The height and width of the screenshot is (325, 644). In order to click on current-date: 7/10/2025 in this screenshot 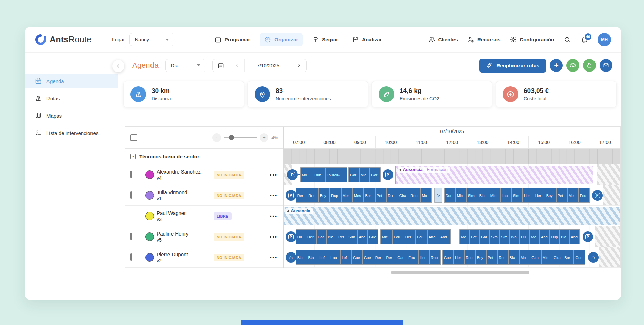, I will do `click(268, 66)`.